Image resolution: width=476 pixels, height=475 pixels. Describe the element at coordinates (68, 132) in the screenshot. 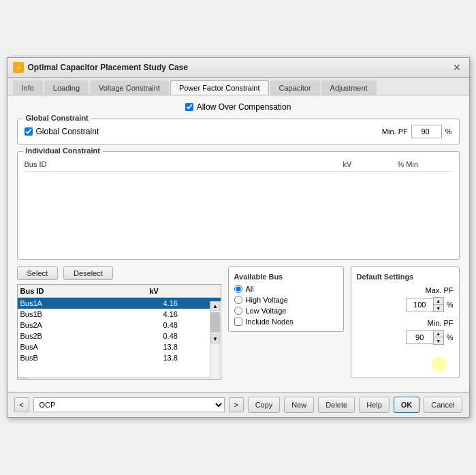

I see `global-constraint-label: Global Constraint` at that location.